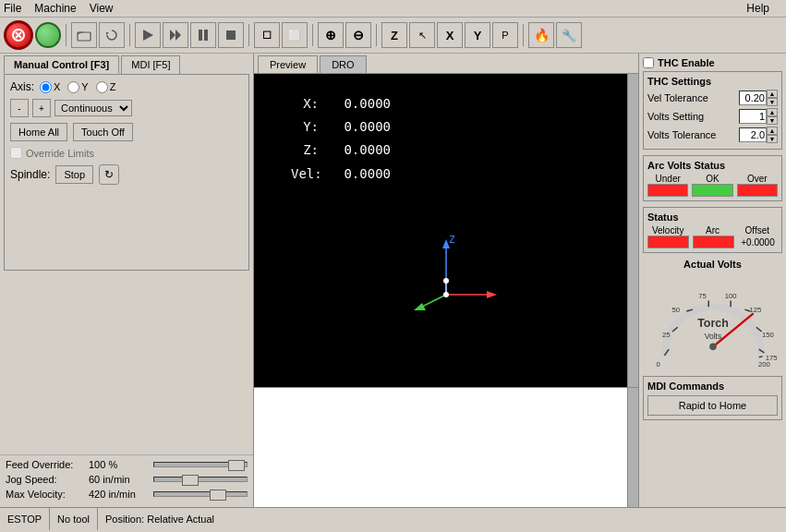 This screenshot has height=532, width=786. I want to click on axis-row: Axis: X Y Z, so click(127, 87).